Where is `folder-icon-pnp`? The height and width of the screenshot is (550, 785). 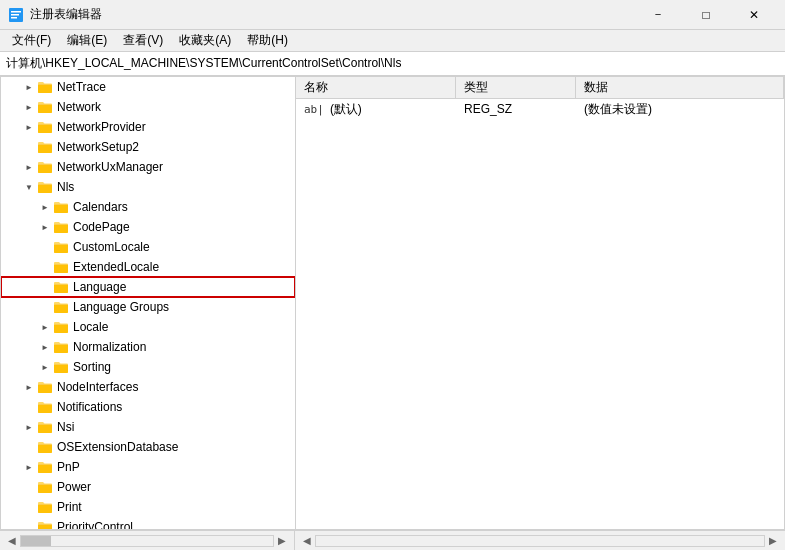 folder-icon-pnp is located at coordinates (45, 467).